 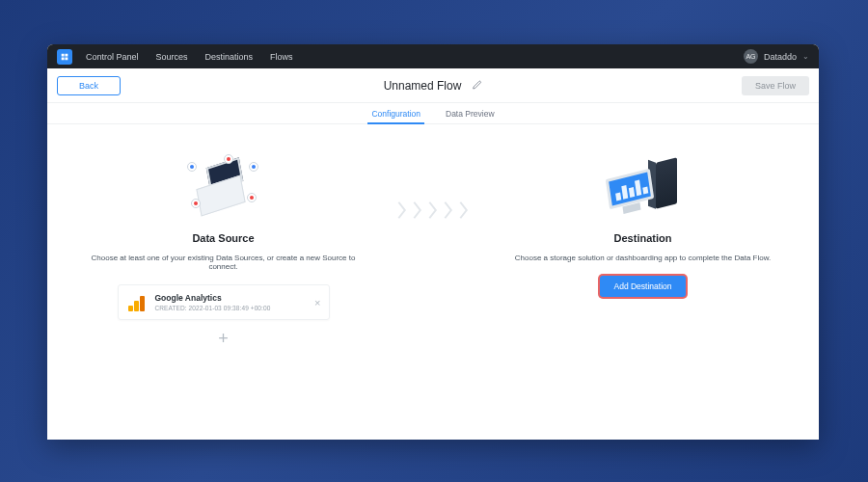 What do you see at coordinates (65, 57) in the screenshot?
I see `brand-logo` at bounding box center [65, 57].